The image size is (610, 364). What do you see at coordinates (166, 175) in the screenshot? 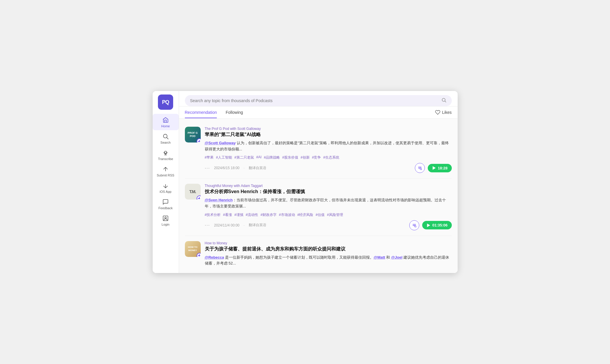
I see `sidebar-item-submit-rss-label: Submit RSS` at bounding box center [166, 175].